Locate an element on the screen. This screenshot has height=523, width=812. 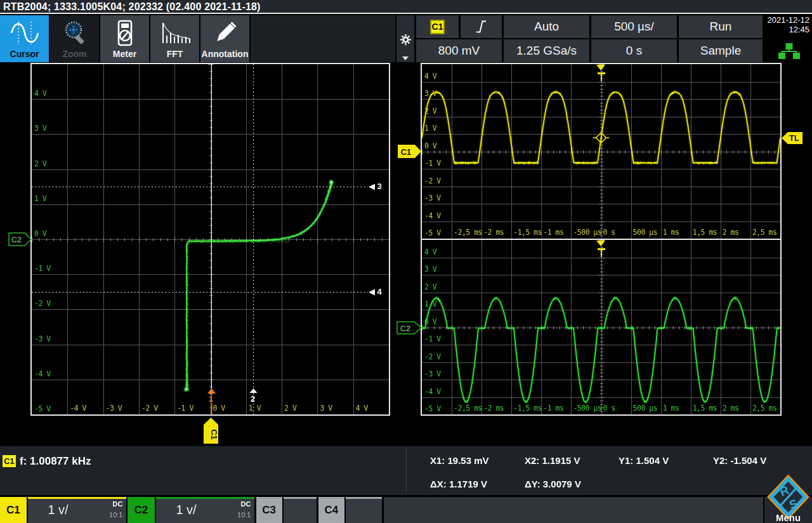
toolbar-filler is located at coordinates (323, 39).